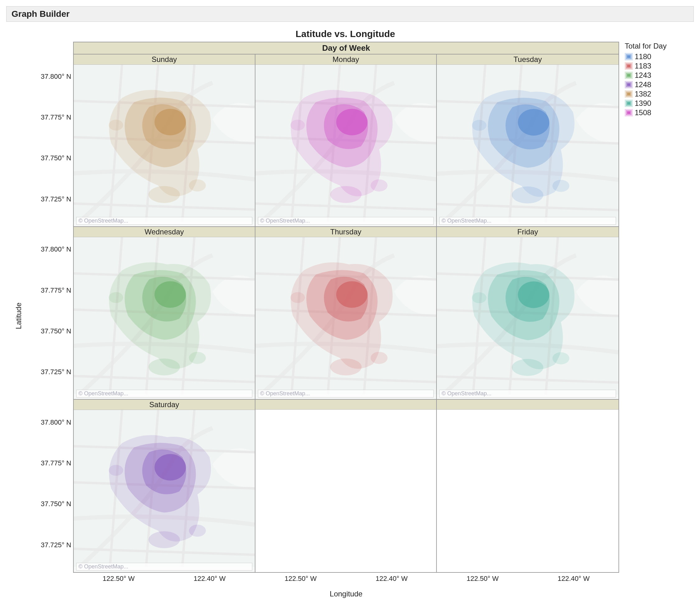  Describe the element at coordinates (653, 57) in the screenshot. I see `legend-item: 1180` at that location.